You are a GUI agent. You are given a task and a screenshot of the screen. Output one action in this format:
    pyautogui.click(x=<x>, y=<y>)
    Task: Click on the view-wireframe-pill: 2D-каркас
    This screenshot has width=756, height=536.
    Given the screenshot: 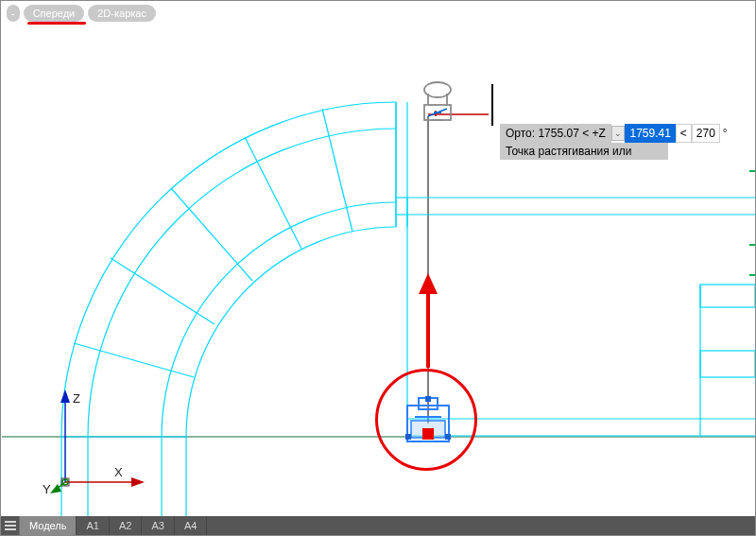 What is the action you would take?
    pyautogui.click(x=122, y=13)
    